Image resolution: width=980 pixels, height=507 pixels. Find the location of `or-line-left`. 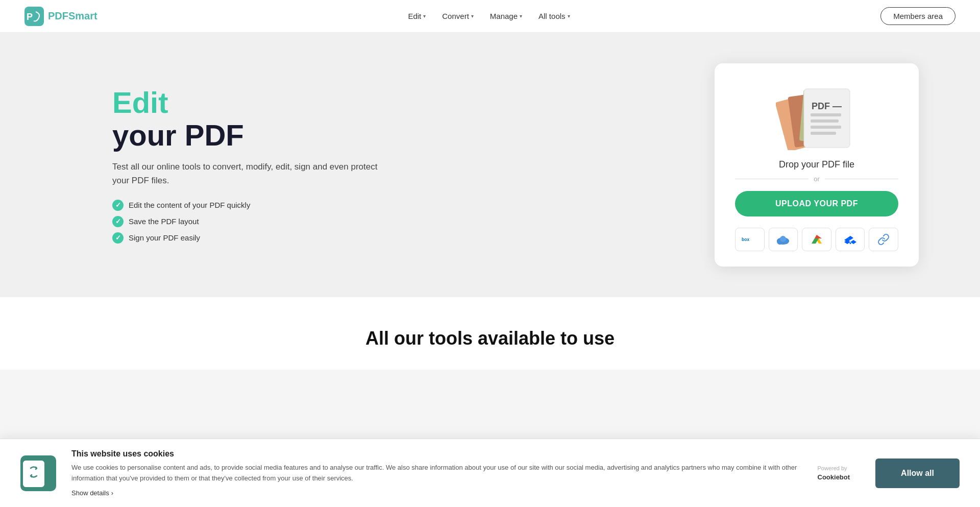

or-line-left is located at coordinates (772, 179).